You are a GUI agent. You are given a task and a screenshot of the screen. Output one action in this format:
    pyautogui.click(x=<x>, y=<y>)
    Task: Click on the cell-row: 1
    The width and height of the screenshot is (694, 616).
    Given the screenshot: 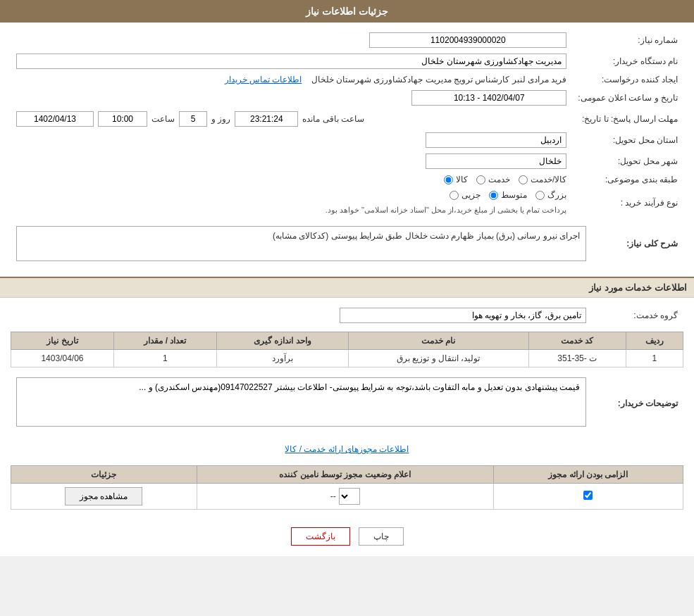 What is the action you would take?
    pyautogui.click(x=654, y=359)
    